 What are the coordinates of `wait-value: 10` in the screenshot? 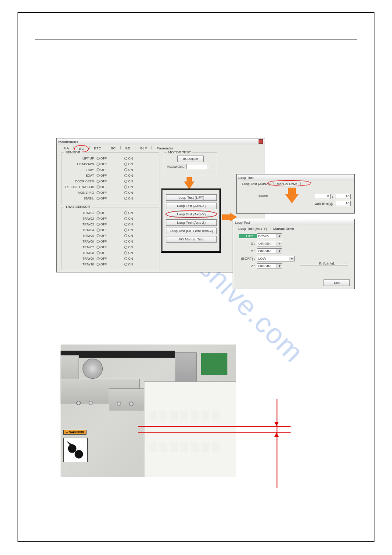 It's located at (343, 203).